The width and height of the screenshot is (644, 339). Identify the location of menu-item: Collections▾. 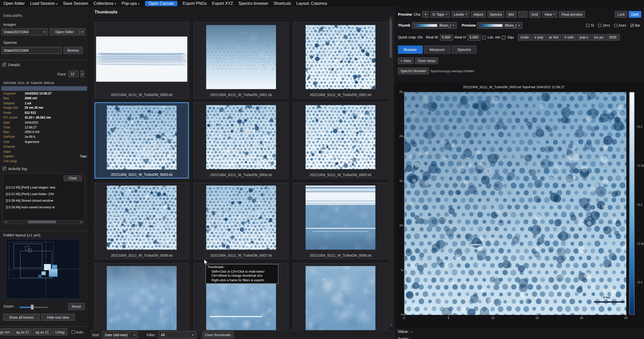
(105, 3).